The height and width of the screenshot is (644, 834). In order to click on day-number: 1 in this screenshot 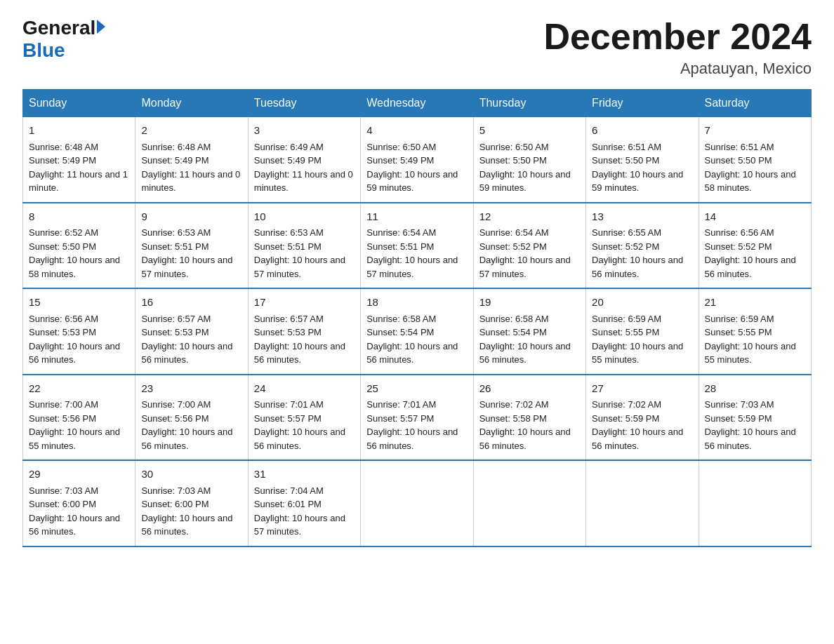, I will do `click(79, 130)`.